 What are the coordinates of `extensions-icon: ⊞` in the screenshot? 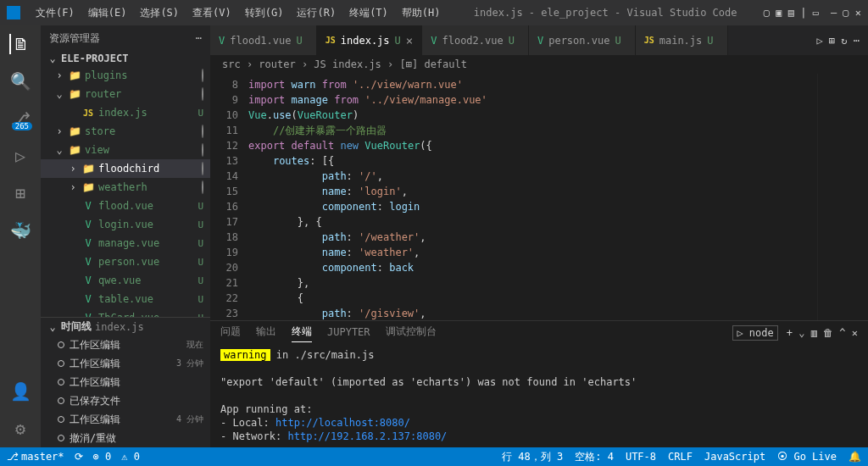 It's located at (20, 193).